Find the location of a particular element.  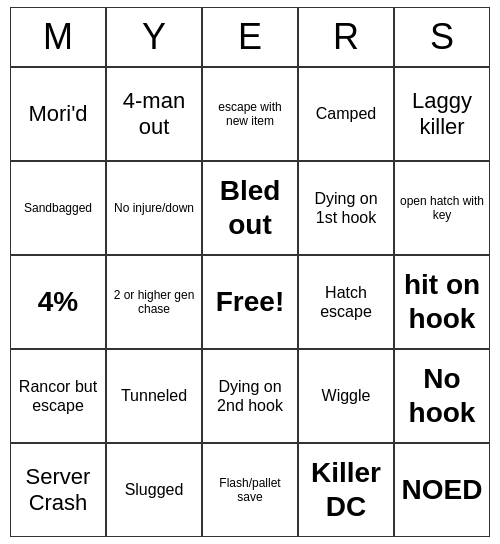

bingo-cell-1-0: Sandbagged is located at coordinates (58, 208).